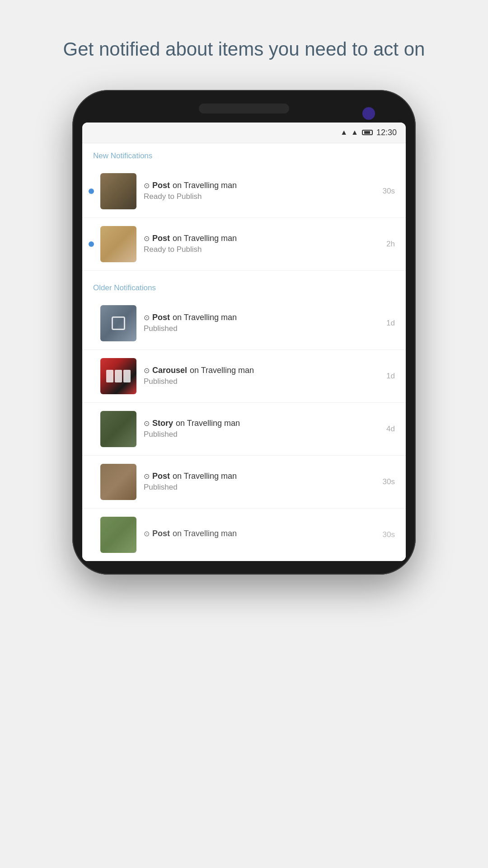  Describe the element at coordinates (259, 534) in the screenshot. I see `notification-content: ⊙ Post on Travelling man` at that location.